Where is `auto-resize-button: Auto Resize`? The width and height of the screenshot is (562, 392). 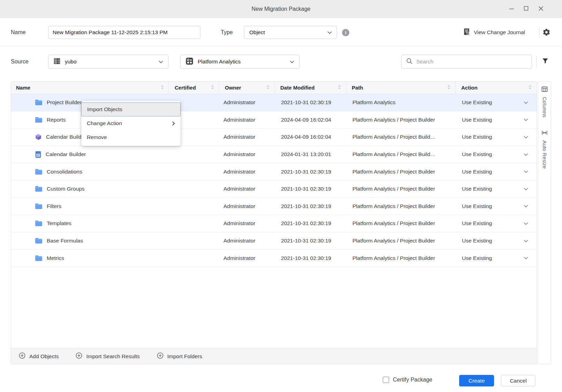 auto-resize-button: Auto Resize is located at coordinates (545, 149).